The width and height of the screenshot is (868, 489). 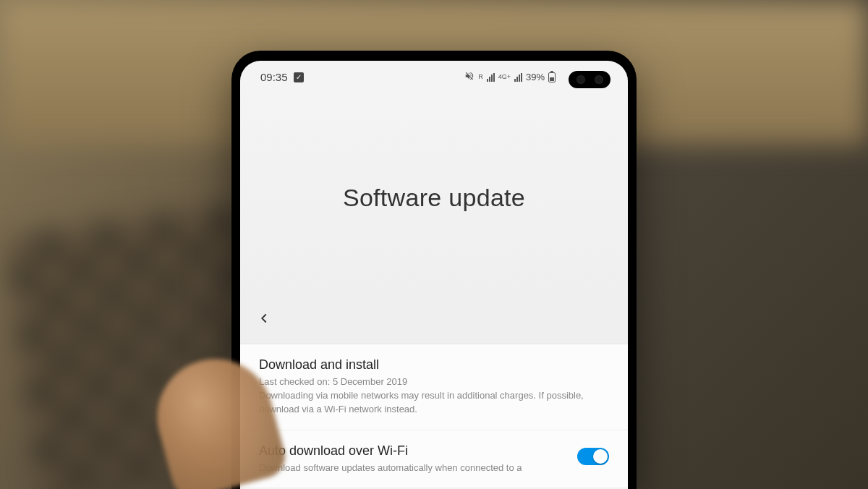 I want to click on signal-bars-1-icon, so click(x=490, y=77).